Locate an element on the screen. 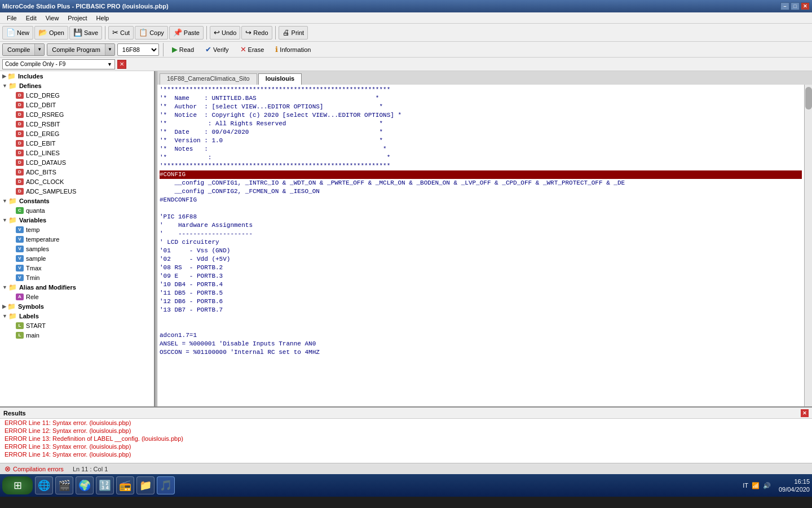 Image resolution: width=812 pixels, height=508 pixels. code-line: ' Hardware Assignments is located at coordinates (480, 226).